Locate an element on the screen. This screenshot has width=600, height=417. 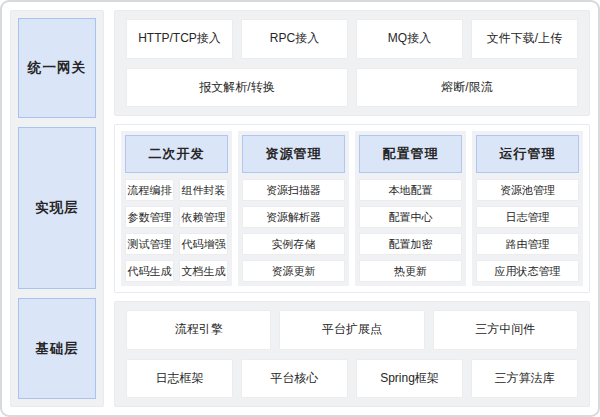
impl-item: 资源更新 is located at coordinates (294, 271).